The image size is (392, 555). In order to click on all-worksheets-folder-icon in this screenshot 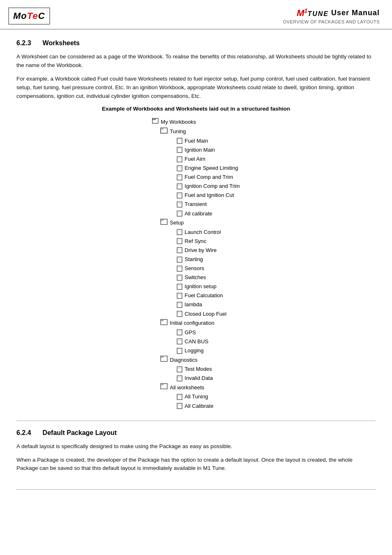, I will do `click(164, 387)`.